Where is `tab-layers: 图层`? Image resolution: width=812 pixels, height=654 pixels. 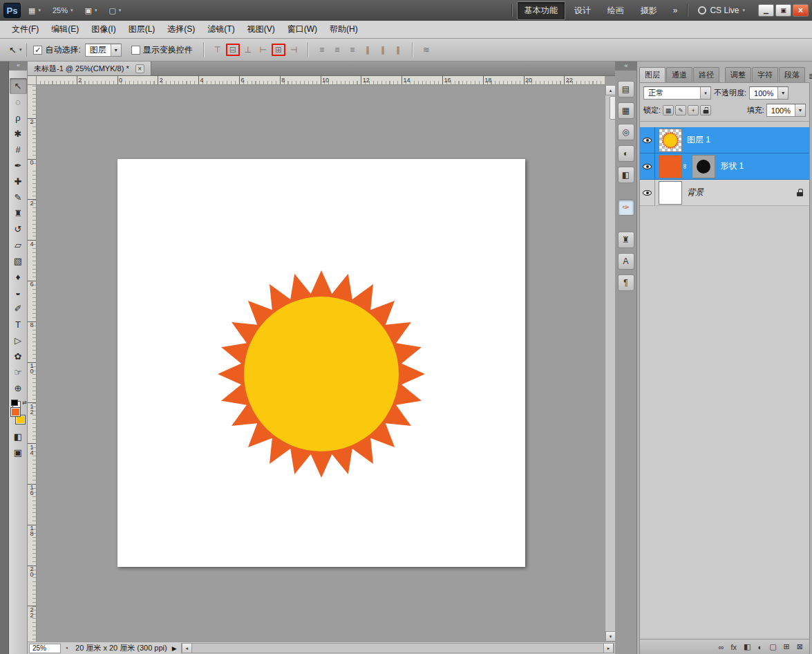
tab-layers: 图层 is located at coordinates (652, 75).